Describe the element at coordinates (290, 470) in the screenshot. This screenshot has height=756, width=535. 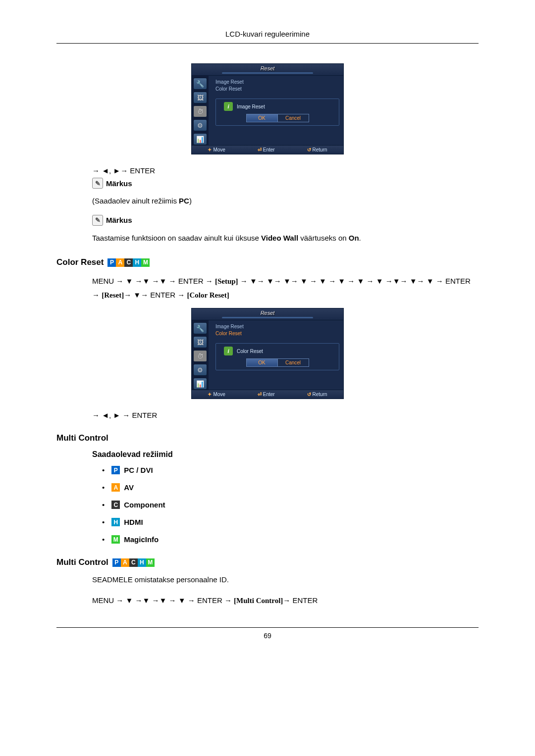
I see `mode-item-pc: PPC / DVI` at that location.